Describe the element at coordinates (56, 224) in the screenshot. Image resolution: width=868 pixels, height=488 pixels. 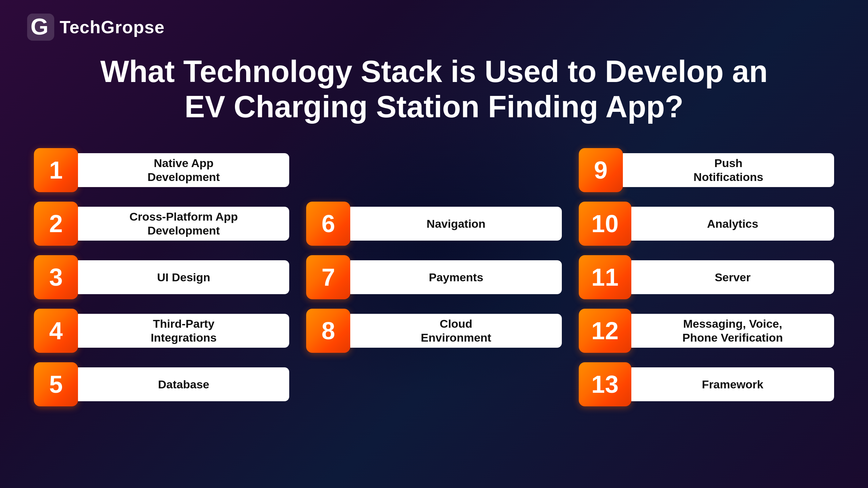
I see `badge-2: 2` at that location.